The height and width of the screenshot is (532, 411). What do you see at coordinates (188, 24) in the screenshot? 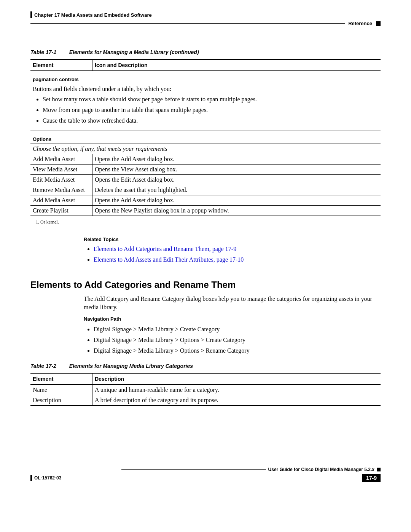
I see `header-line` at bounding box center [188, 24].